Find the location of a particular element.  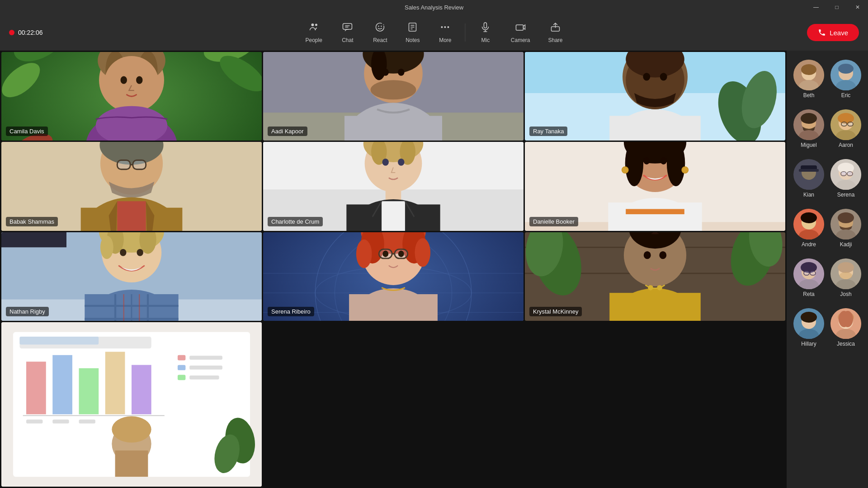

avatar-reta is located at coordinates (809, 274).